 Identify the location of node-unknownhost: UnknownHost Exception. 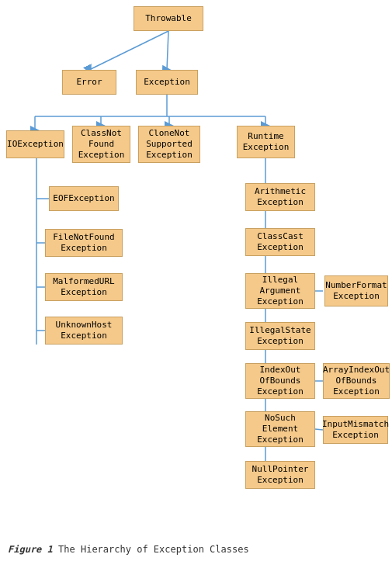
(84, 331).